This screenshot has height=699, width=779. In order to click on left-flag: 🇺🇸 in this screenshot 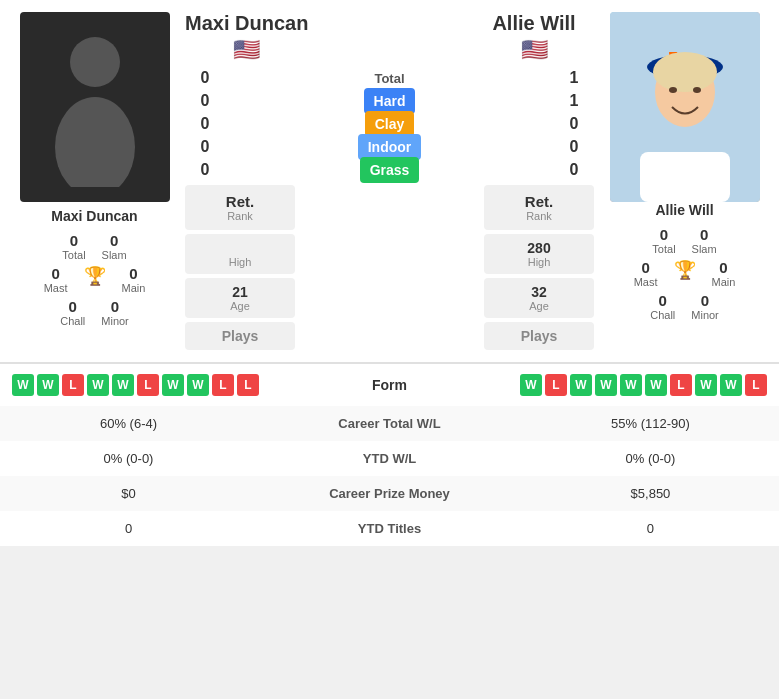, I will do `click(246, 50)`.